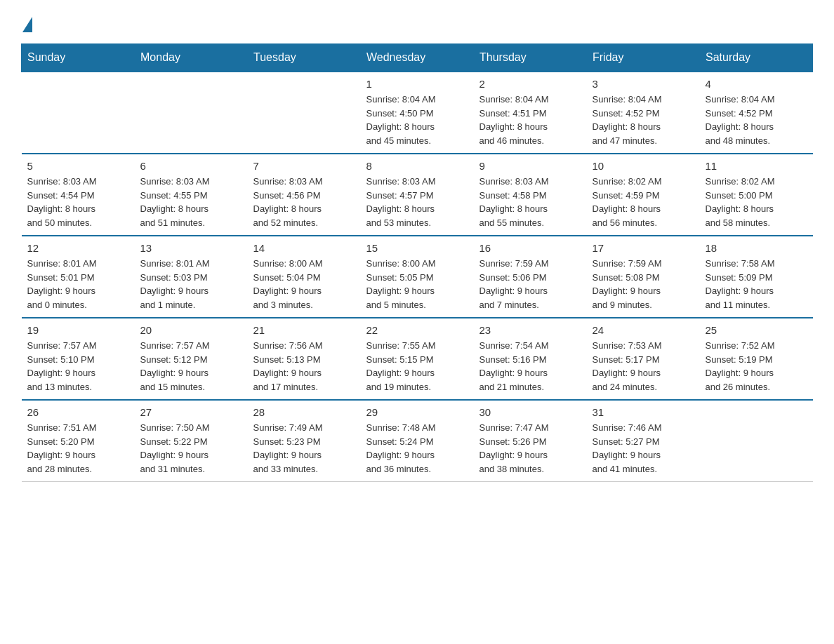 This screenshot has width=834, height=644. I want to click on day-info: Sunrise: 7:59 AMSunset: 5:06 PMDaylight:…, so click(531, 284).